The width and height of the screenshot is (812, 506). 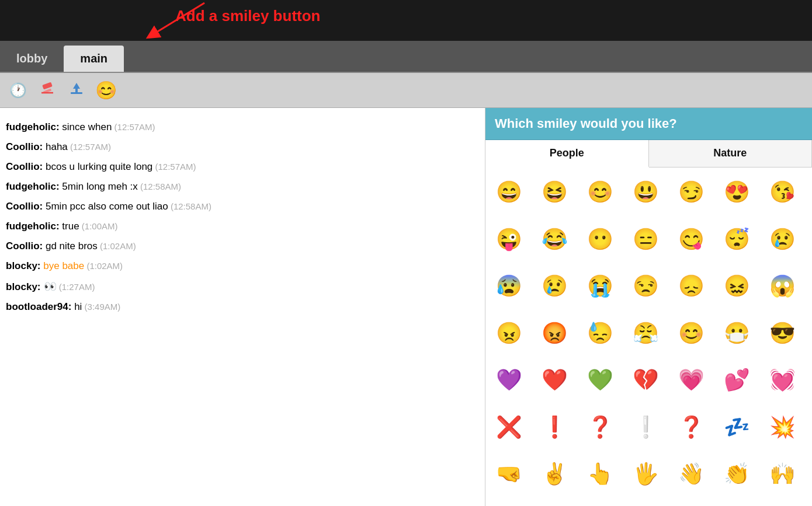 I want to click on emoji-cell: 😋, so click(x=692, y=239).